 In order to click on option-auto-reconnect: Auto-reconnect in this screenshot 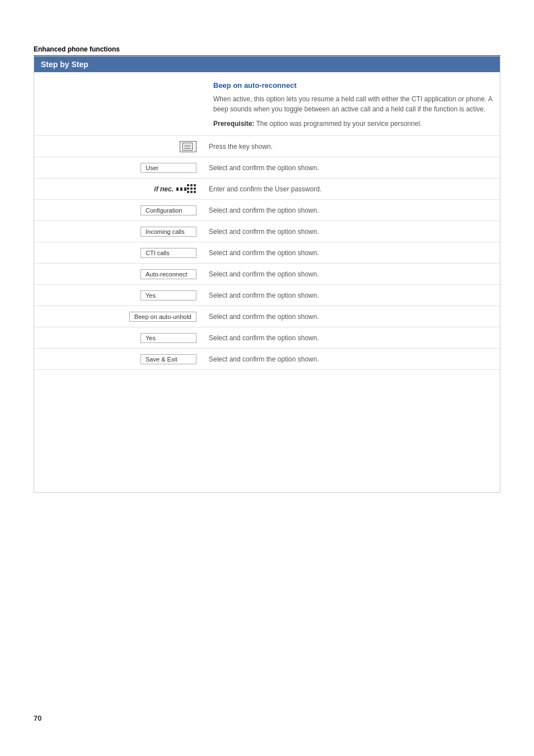, I will do `click(168, 274)`.